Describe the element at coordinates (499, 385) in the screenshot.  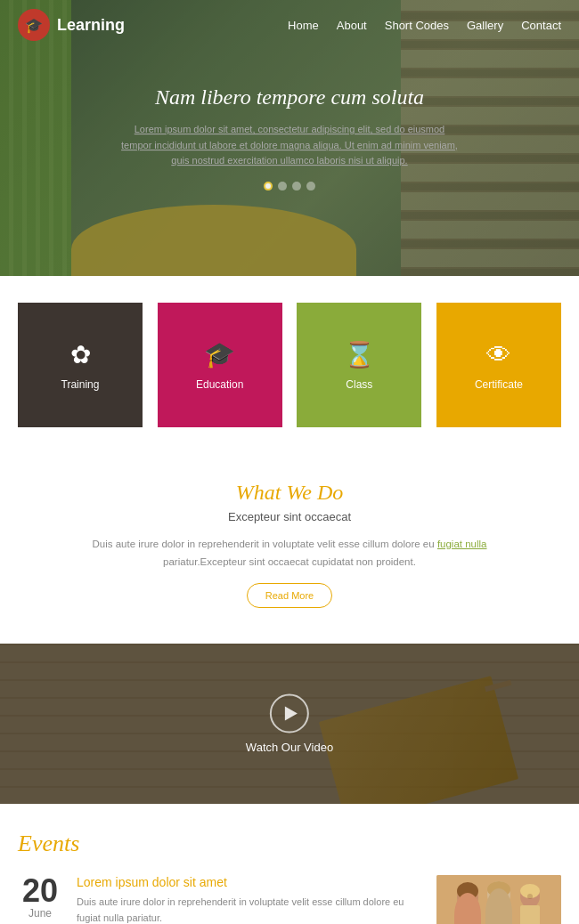
I see `certificate-label: Certificate` at that location.